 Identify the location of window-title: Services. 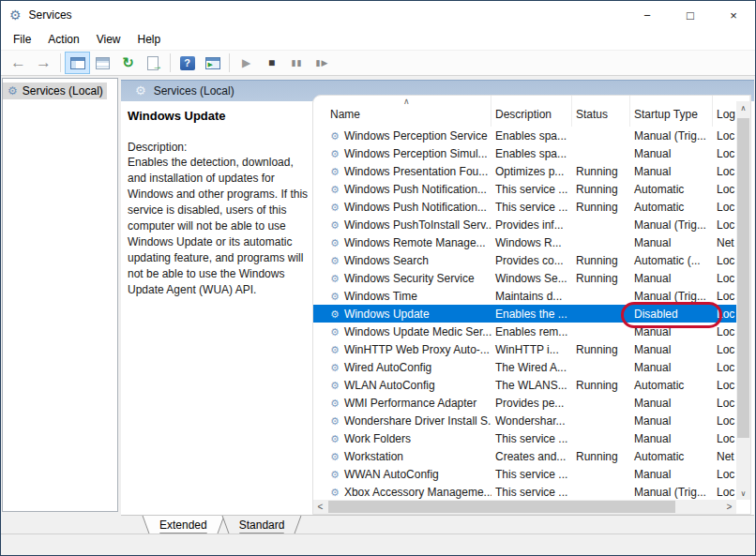
(51, 15).